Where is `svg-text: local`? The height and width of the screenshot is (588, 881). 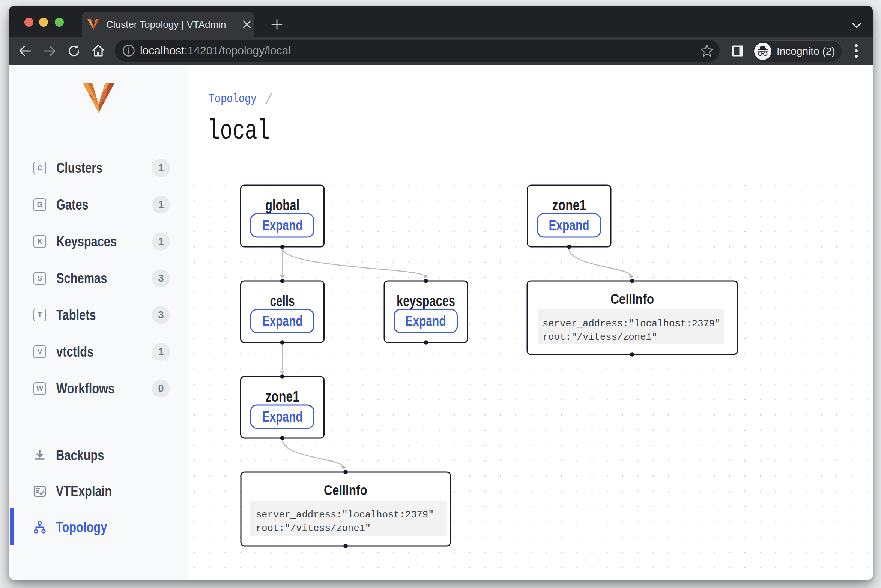
svg-text: local is located at coordinates (239, 131).